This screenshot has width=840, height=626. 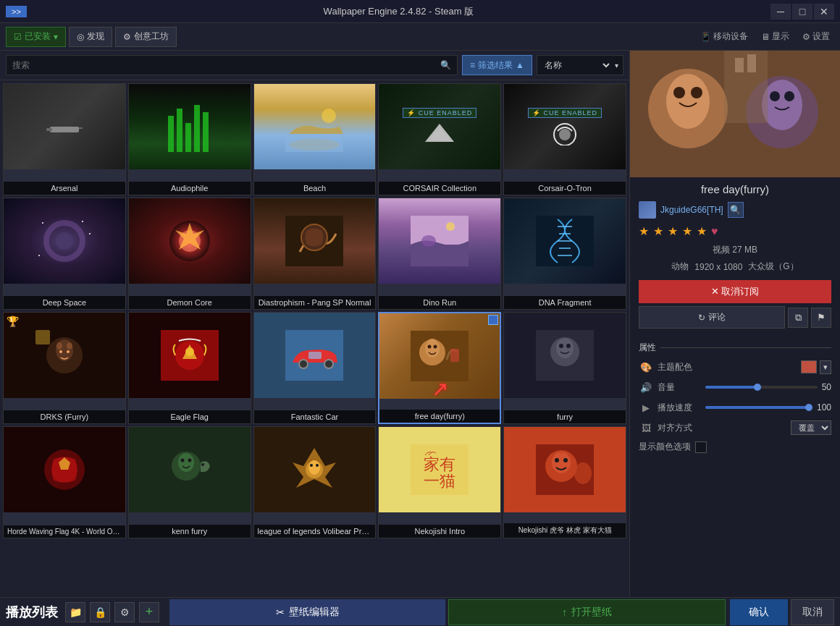 What do you see at coordinates (721, 250) in the screenshot?
I see `file-type: 视频` at bounding box center [721, 250].